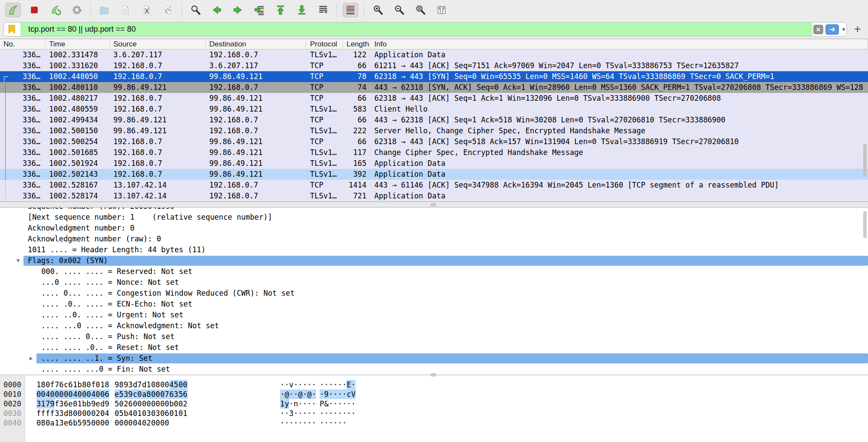 This screenshot has height=442, width=868. What do you see at coordinates (281, 10) in the screenshot?
I see `go-first-packet-button` at bounding box center [281, 10].